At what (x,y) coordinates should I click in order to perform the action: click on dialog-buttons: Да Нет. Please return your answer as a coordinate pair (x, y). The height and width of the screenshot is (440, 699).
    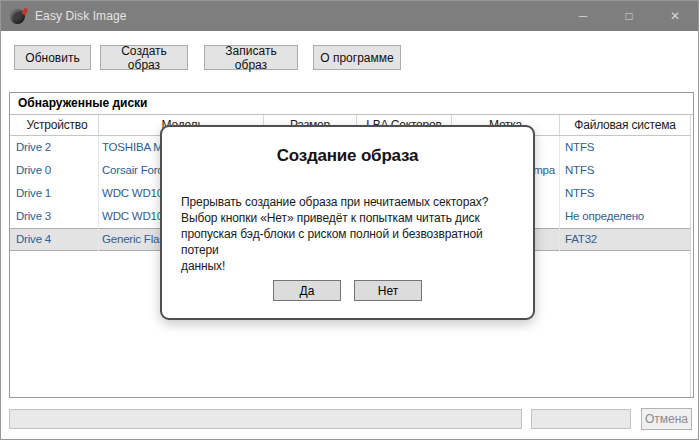
    Looking at the image, I should click on (348, 290).